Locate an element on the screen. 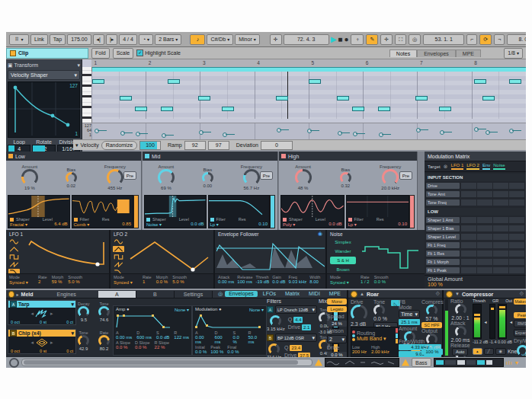 The width and height of the screenshot is (532, 399). morph-value: 0.0 % is located at coordinates (162, 282).